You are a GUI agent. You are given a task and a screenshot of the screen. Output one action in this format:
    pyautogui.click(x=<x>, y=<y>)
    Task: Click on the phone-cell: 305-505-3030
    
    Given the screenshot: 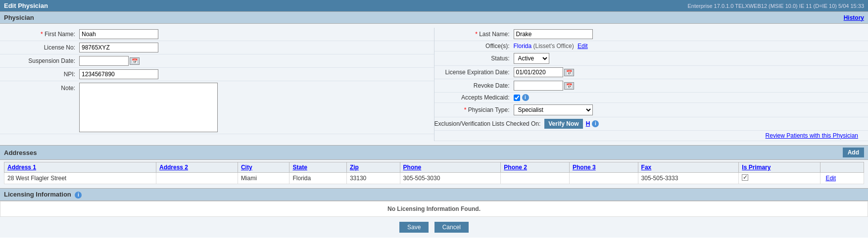 What is the action you would take?
    pyautogui.click(x=450, y=178)
    